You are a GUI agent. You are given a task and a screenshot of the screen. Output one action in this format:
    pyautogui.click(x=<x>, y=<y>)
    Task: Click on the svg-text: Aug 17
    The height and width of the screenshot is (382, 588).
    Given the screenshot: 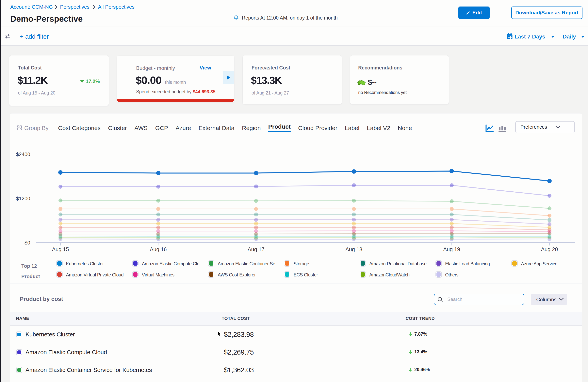 What is the action you would take?
    pyautogui.click(x=256, y=249)
    